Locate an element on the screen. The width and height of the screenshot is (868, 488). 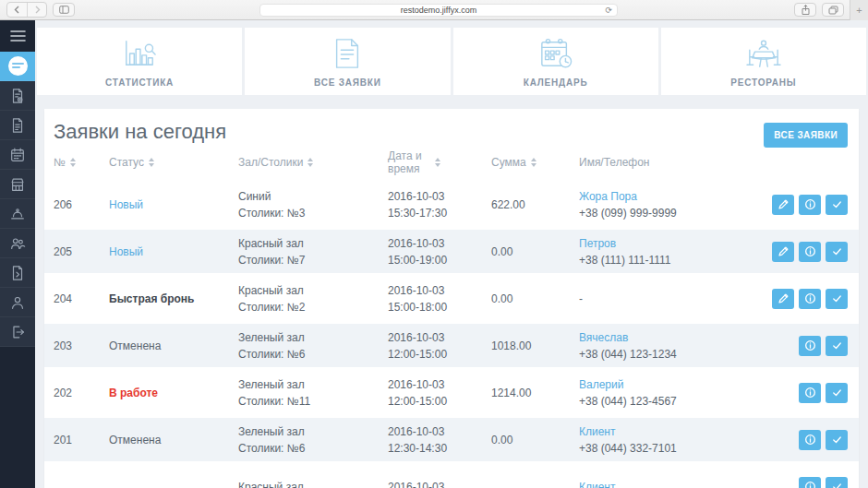
table-row: 203 Отменена Зеленый зал Столики: №6 201… is located at coordinates (452, 345).